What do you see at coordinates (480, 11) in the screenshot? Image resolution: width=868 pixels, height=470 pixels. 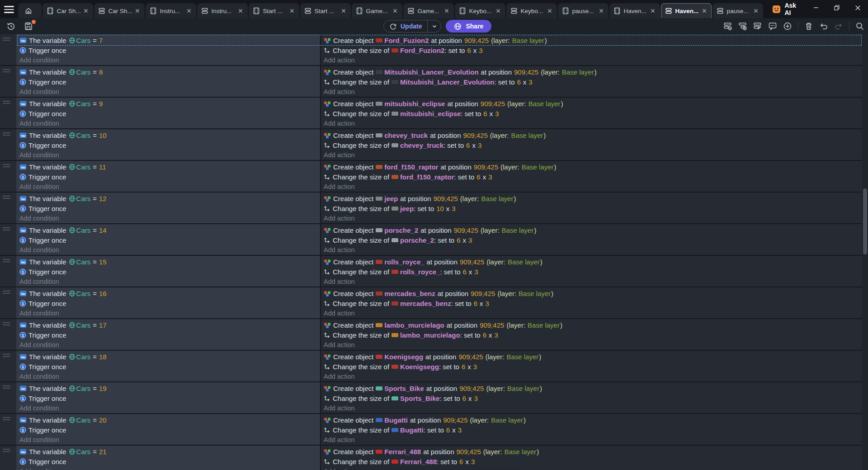 I see `editor-tab: Keybo...` at bounding box center [480, 11].